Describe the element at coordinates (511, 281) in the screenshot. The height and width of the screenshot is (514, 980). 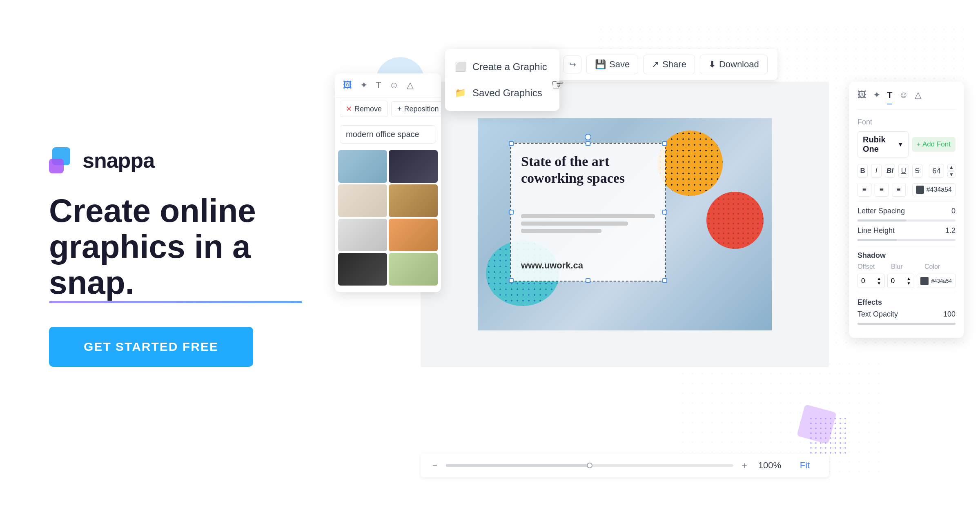
I see `selection-handle-bl` at that location.